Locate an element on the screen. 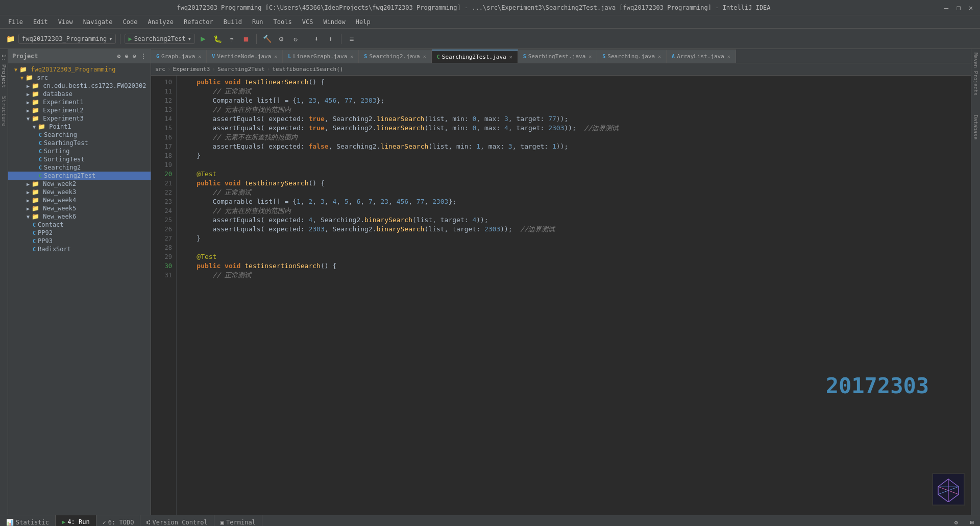 The height and width of the screenshot is (526, 980). bc-method: testfibonacciSearch() is located at coordinates (307, 69).